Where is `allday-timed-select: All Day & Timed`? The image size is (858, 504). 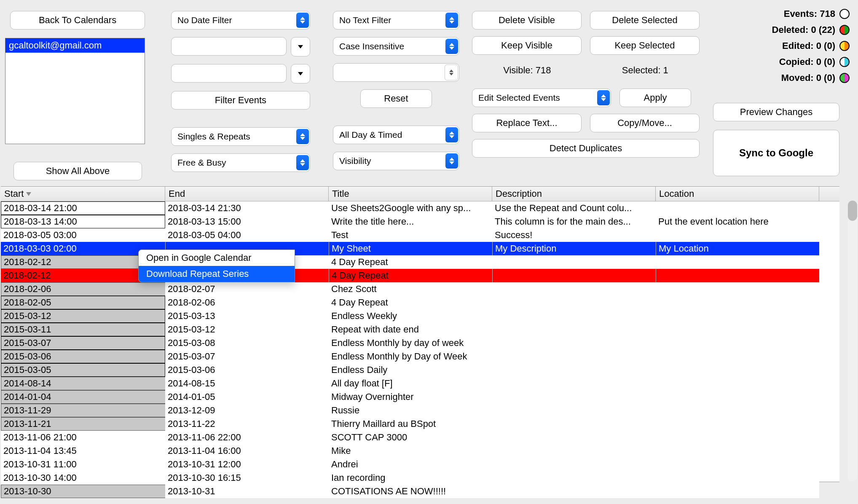 allday-timed-select: All Day & Timed is located at coordinates (396, 135).